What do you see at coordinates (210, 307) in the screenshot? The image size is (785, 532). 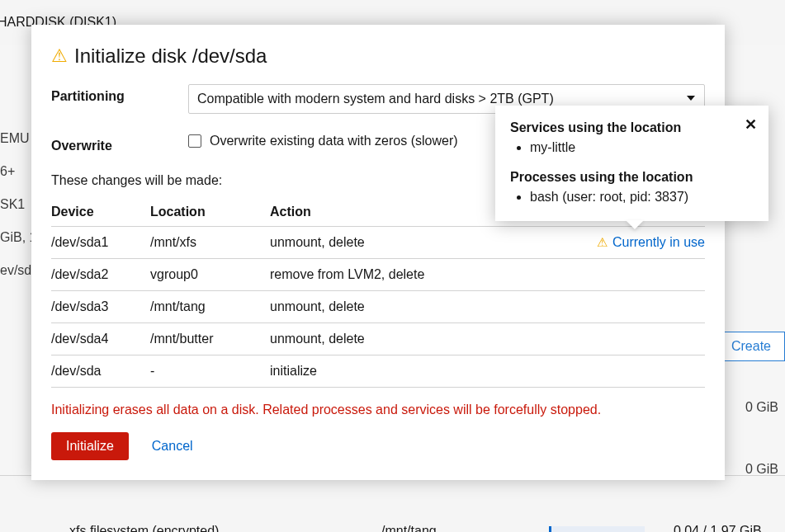 I see `cell-location: /mnt/tang` at bounding box center [210, 307].